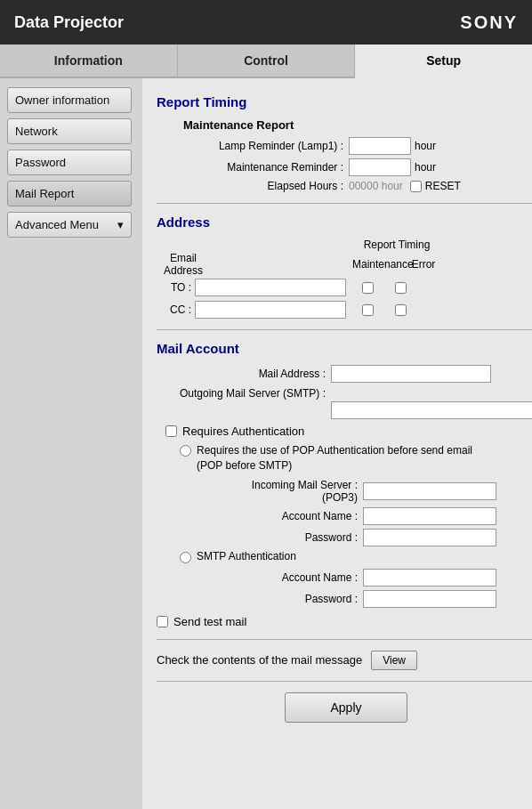  What do you see at coordinates (69, 224) in the screenshot?
I see `sidebar-btn-advanced-menu: Advanced Menu ▾` at bounding box center [69, 224].